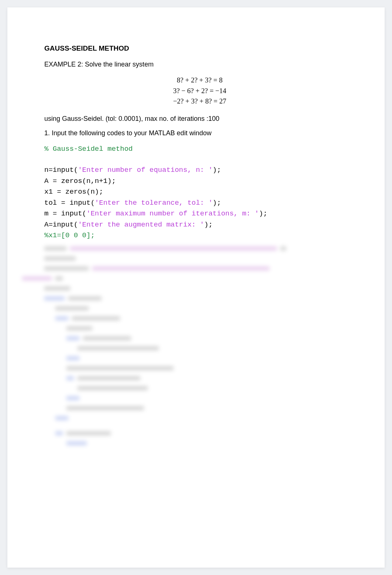  Describe the element at coordinates (200, 225) in the screenshot. I see `code-line: A=input('Enter the augmented matrix: ');` at that location.